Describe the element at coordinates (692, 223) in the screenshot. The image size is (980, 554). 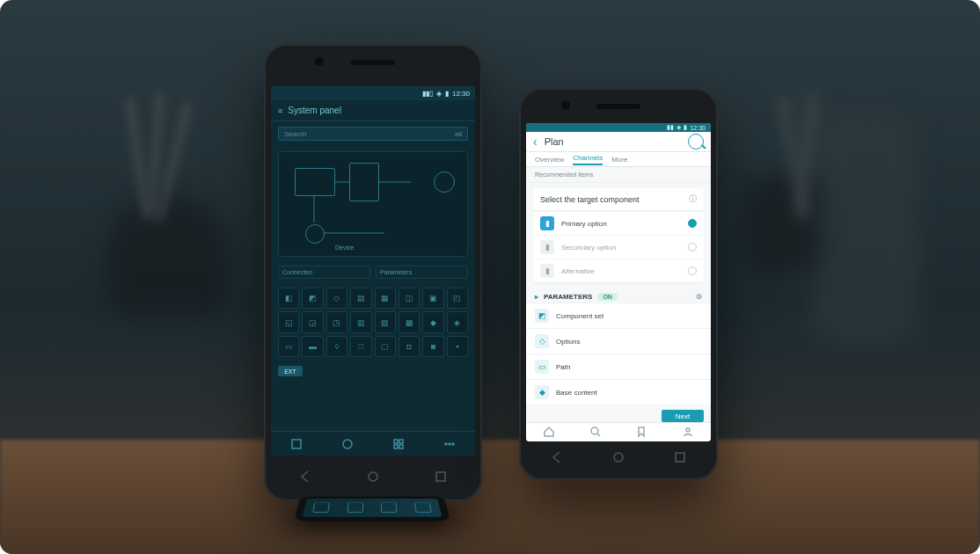
I see `radio-selected-icon` at that location.